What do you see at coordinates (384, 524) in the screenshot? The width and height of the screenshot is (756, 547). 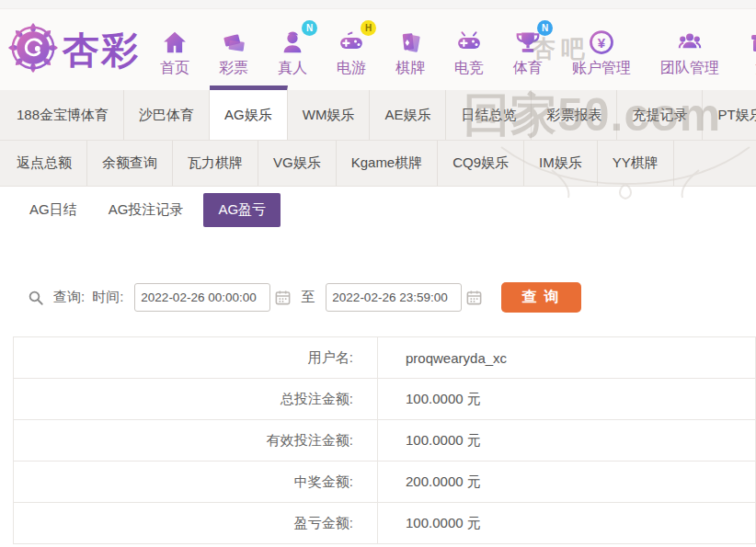 I see `table-row: 盈亏金额:100.0000 元` at bounding box center [384, 524].